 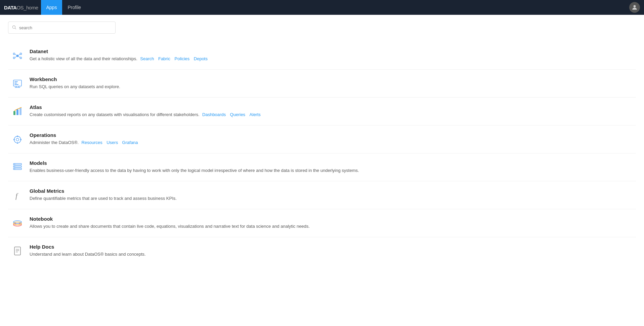 I want to click on atlas-name: Atlas, so click(x=331, y=107).